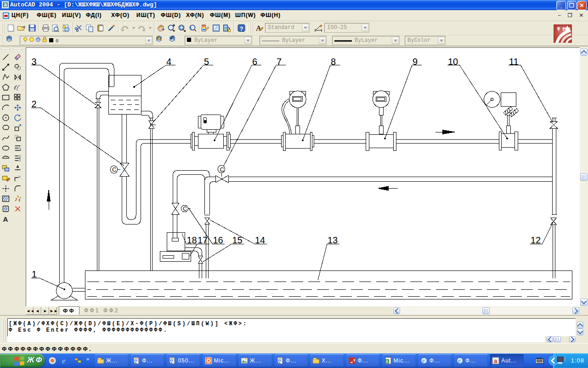 The width and height of the screenshot is (588, 368). I want to click on svg-text: a, so click(496, 361).